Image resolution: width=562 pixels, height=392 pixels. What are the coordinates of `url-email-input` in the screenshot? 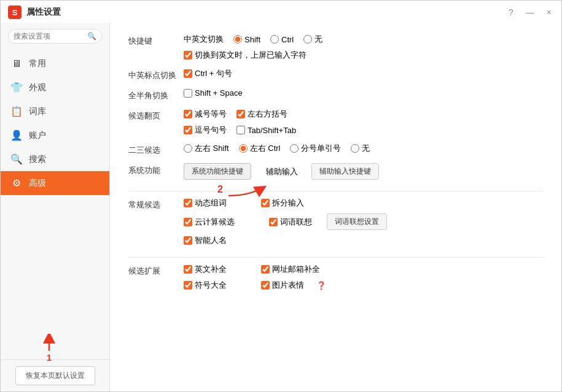 It's located at (265, 269).